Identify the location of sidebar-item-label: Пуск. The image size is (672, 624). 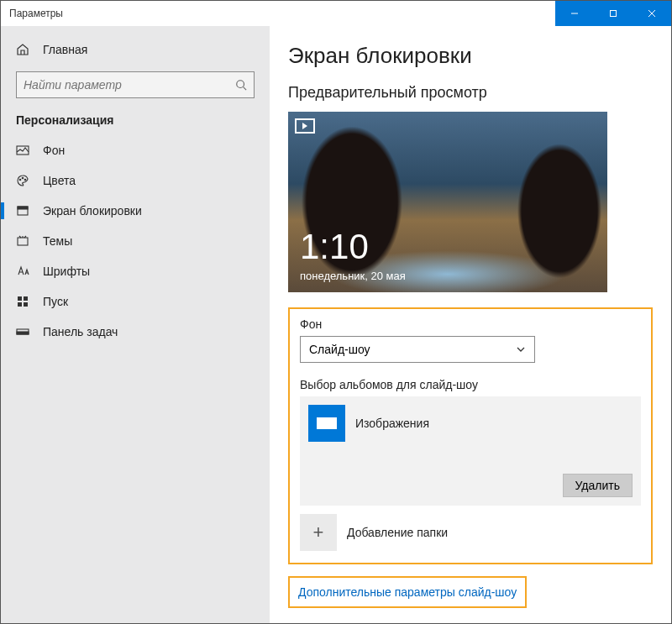
(55, 302).